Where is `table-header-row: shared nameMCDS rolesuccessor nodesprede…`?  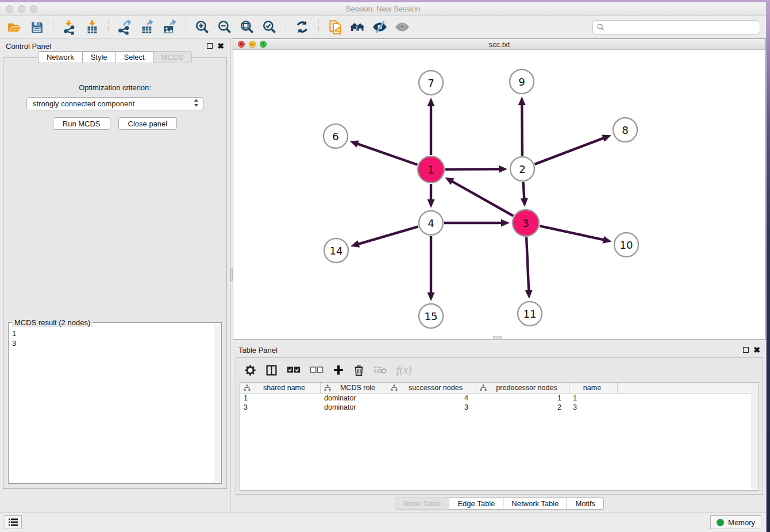
table-header-row: shared nameMCDS rolesuccessor nodesprede… is located at coordinates (499, 388).